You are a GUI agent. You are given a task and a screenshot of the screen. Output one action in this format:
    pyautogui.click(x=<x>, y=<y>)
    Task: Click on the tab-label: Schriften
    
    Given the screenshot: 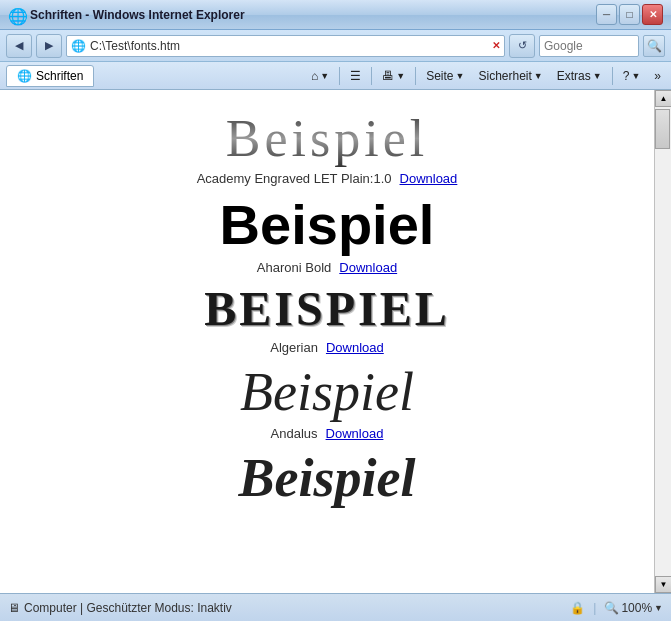 What is the action you would take?
    pyautogui.click(x=60, y=76)
    